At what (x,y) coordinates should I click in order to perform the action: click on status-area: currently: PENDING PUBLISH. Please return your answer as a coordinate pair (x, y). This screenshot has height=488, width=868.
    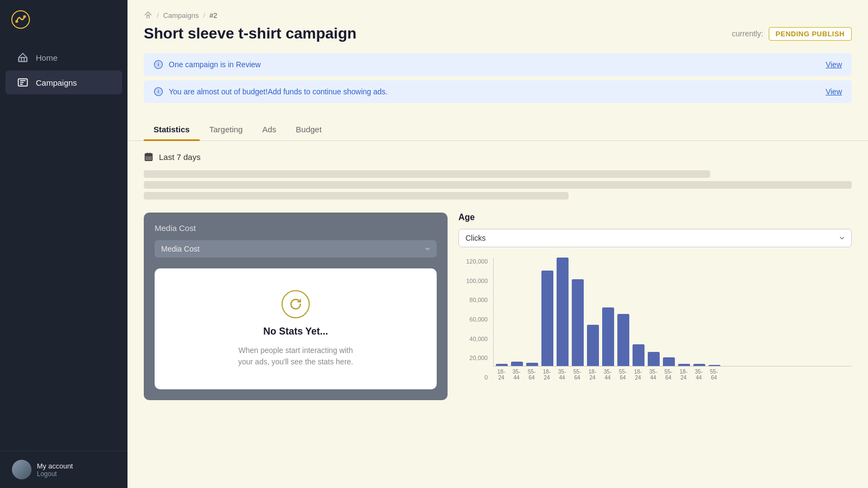
    Looking at the image, I should click on (792, 34).